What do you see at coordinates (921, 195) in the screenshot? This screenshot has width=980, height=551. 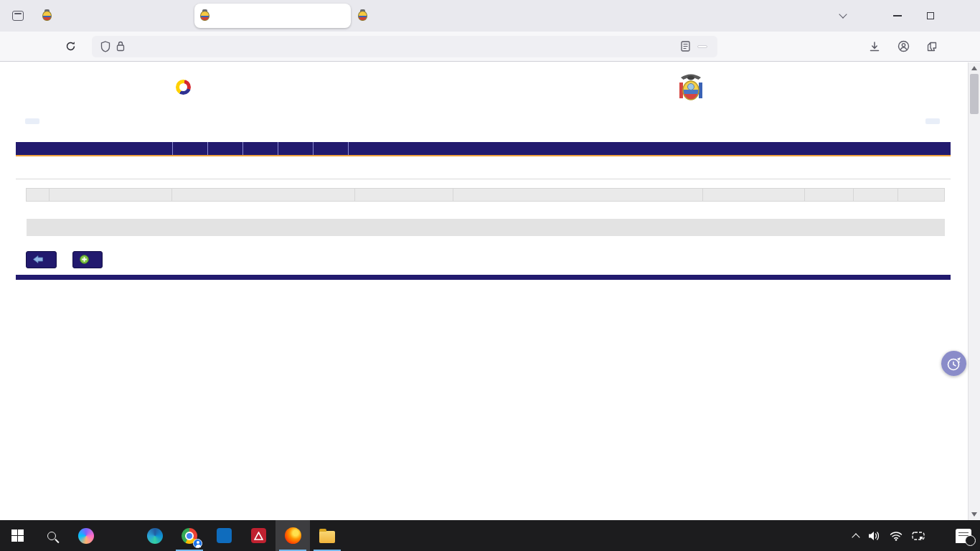 I see `col-header-eliminar` at bounding box center [921, 195].